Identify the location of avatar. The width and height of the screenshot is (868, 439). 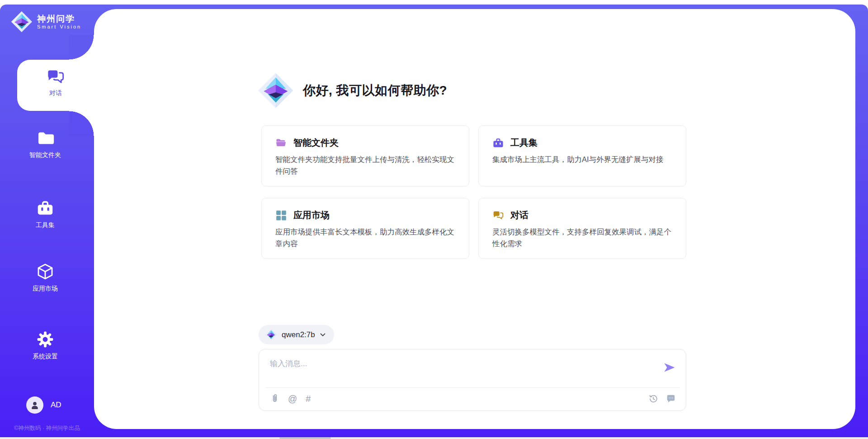
(35, 405).